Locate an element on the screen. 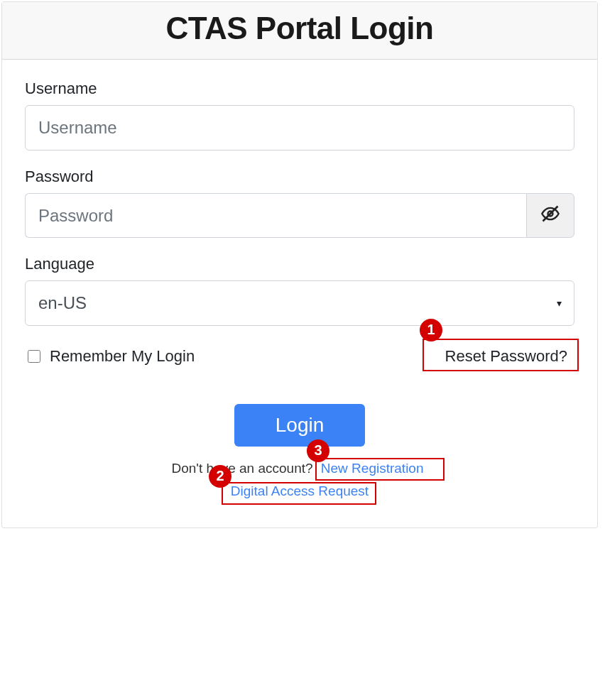  username-group: Username is located at coordinates (300, 115).